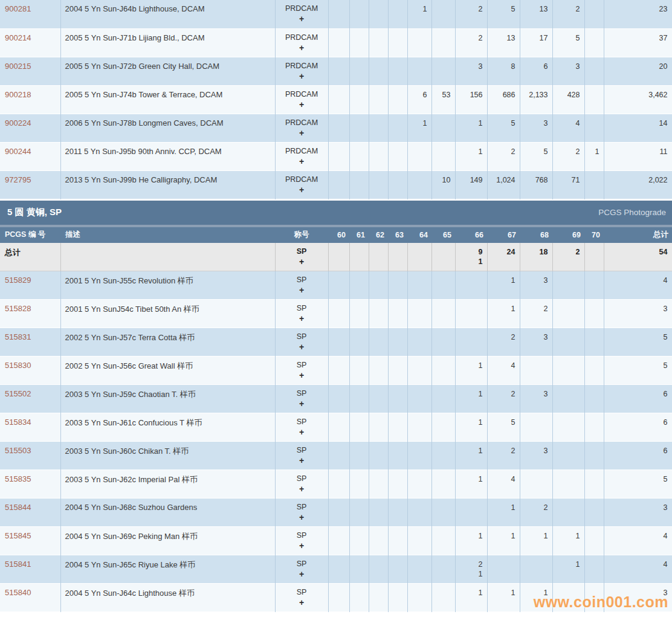 Image resolution: width=672 pixels, height=623 pixels. Describe the element at coordinates (471, 15) in the screenshot. I see `grade-value-cell: 2` at that location.